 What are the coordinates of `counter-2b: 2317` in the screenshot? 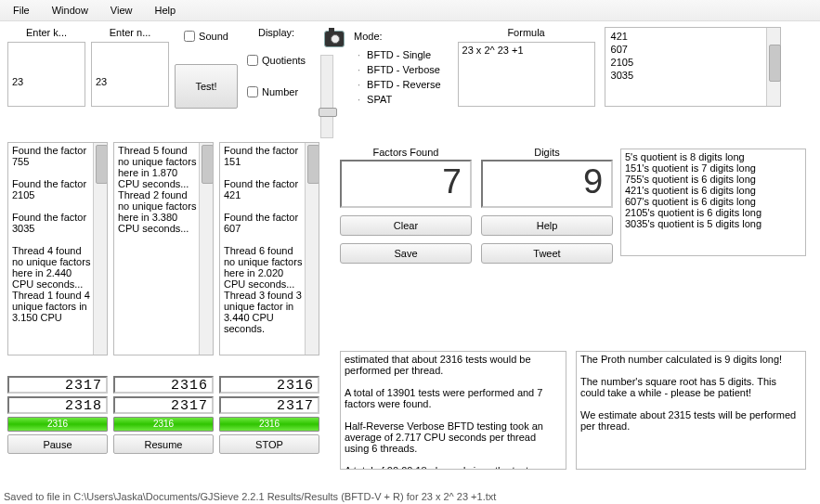 It's located at (163, 405).